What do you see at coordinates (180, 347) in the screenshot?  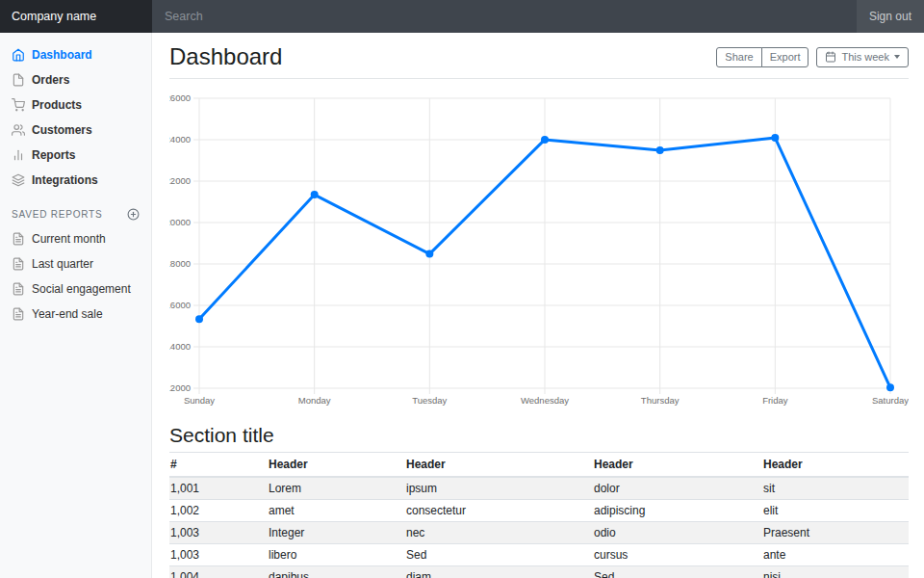 I see `y-tick-label: 14000` at bounding box center [180, 347].